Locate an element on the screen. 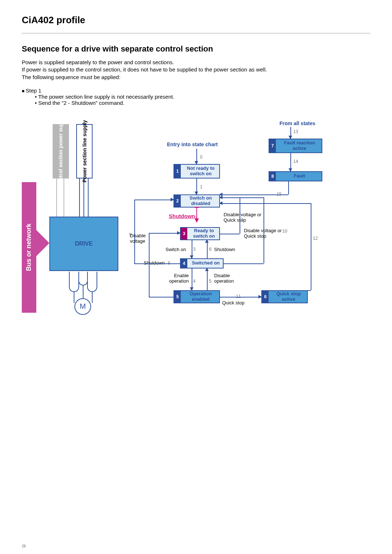 This screenshot has height=554, width=392. state-switched-on: 4 Switched on is located at coordinates (202, 263).